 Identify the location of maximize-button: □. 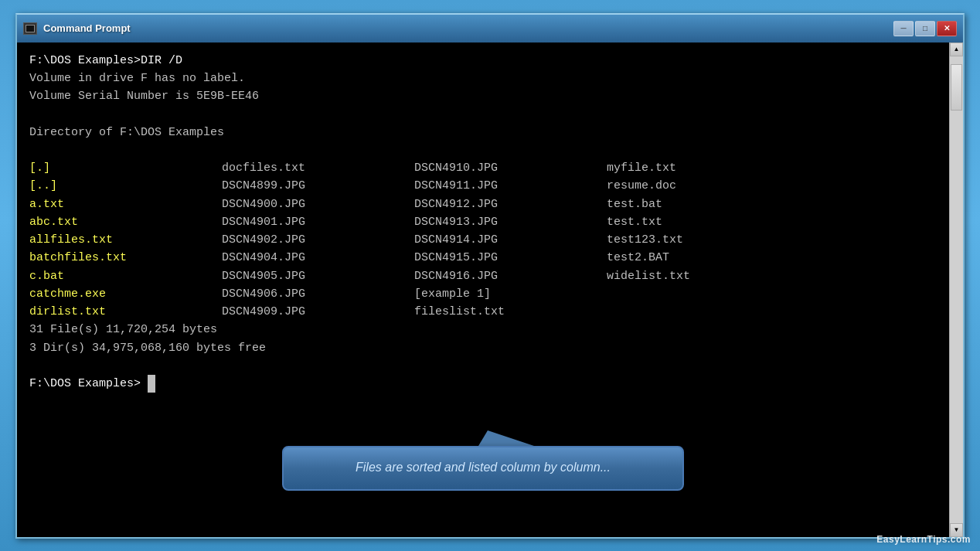
(925, 29).